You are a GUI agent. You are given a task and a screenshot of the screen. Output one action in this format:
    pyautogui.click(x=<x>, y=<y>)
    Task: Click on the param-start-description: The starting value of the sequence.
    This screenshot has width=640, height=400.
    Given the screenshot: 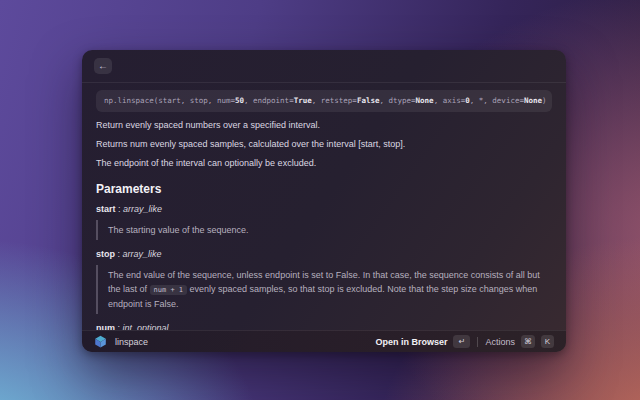 What is the action you would take?
    pyautogui.click(x=324, y=230)
    